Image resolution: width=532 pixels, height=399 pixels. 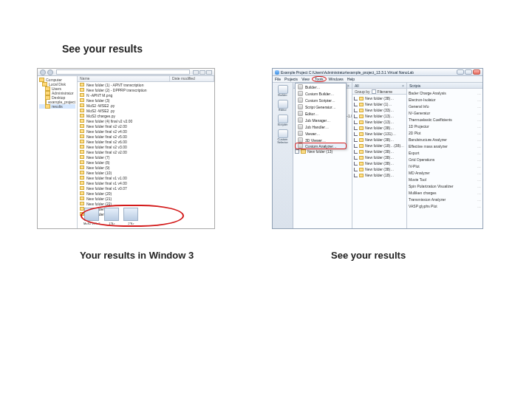 What do you see at coordinates (192, 78) in the screenshot?
I see `col-date: Date modified` at bounding box center [192, 78].